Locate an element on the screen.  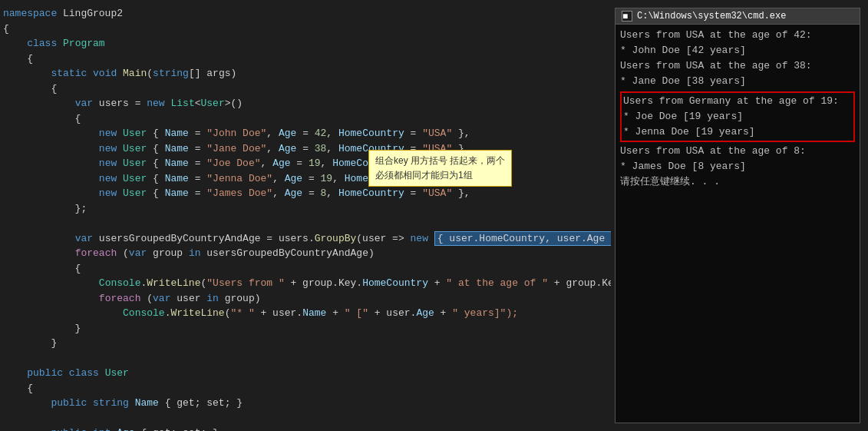
code-line-content: static void Main(string[] args) is located at coordinates (305, 74).